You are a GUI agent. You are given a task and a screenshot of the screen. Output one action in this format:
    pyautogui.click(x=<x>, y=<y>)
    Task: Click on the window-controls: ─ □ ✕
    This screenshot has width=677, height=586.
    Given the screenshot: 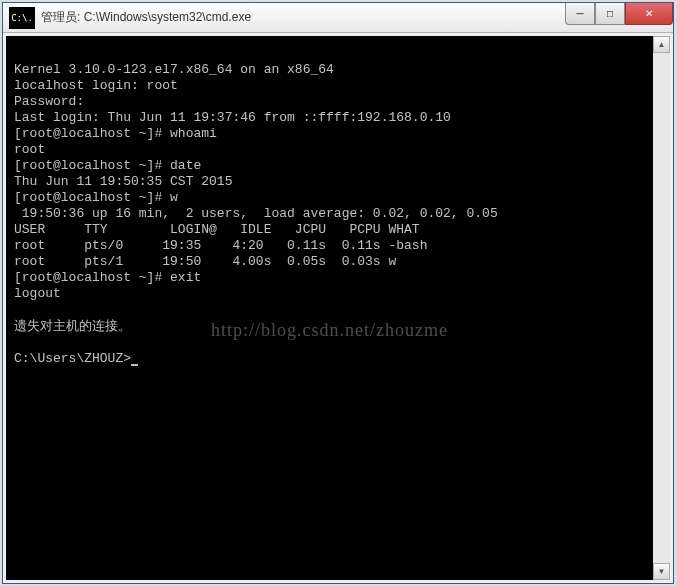 What is the action you would take?
    pyautogui.click(x=619, y=14)
    